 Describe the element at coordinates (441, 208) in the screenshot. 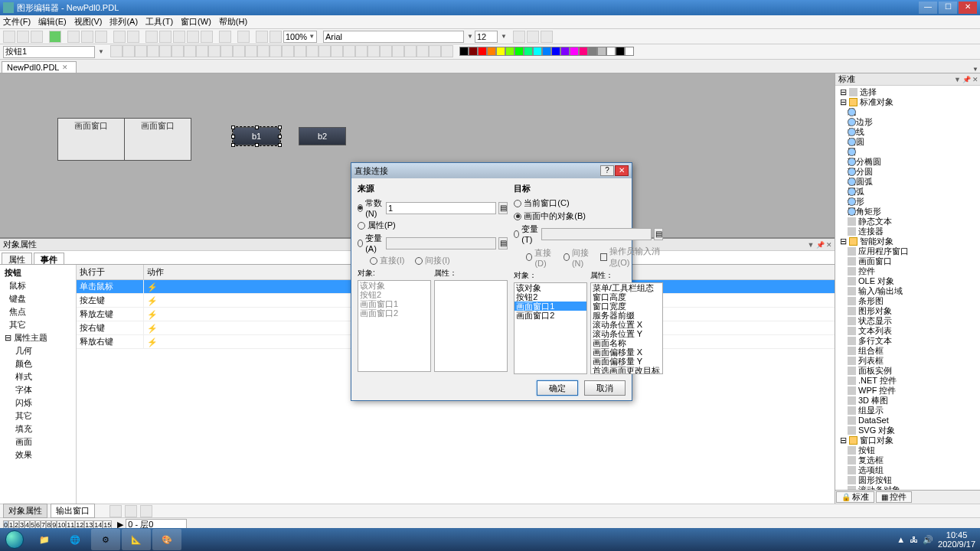

I see `const-input` at that location.